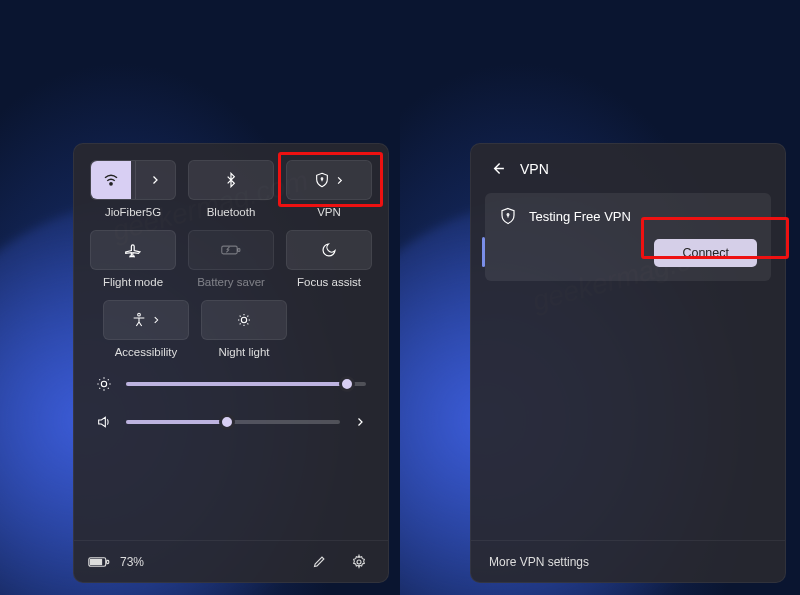  I want to click on night-light-icon, so click(244, 320).